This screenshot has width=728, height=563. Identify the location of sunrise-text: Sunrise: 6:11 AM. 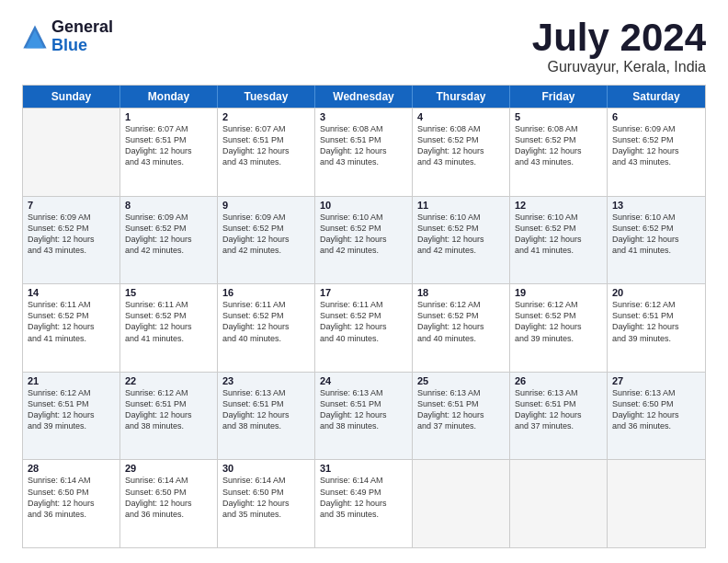
(72, 304).